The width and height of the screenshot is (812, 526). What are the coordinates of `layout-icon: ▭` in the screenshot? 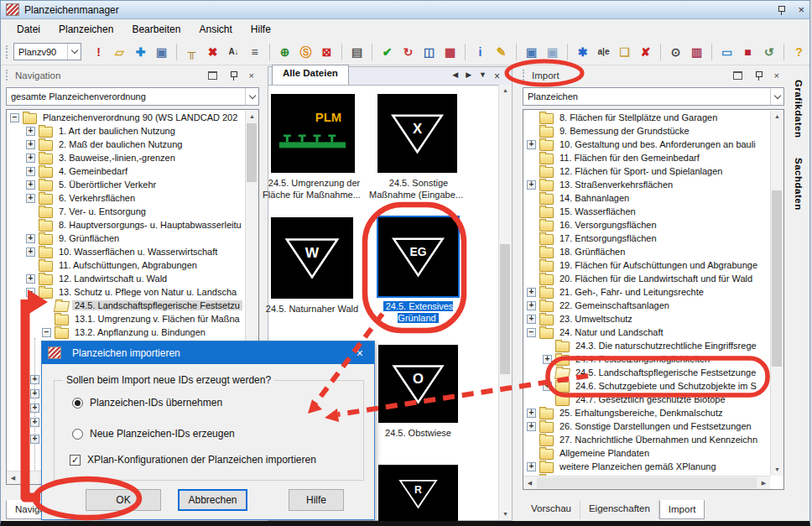 It's located at (726, 52).